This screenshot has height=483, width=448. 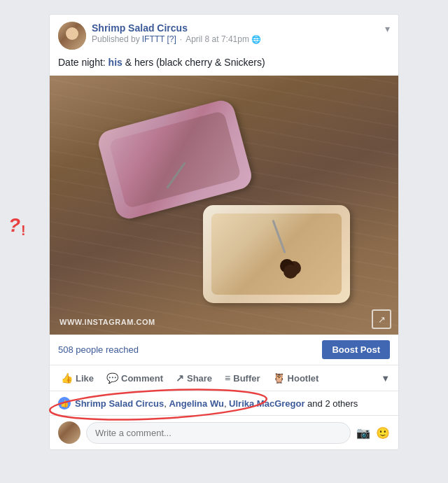 What do you see at coordinates (64, 403) in the screenshot?
I see `thumb-symbol: 👍` at bounding box center [64, 403].